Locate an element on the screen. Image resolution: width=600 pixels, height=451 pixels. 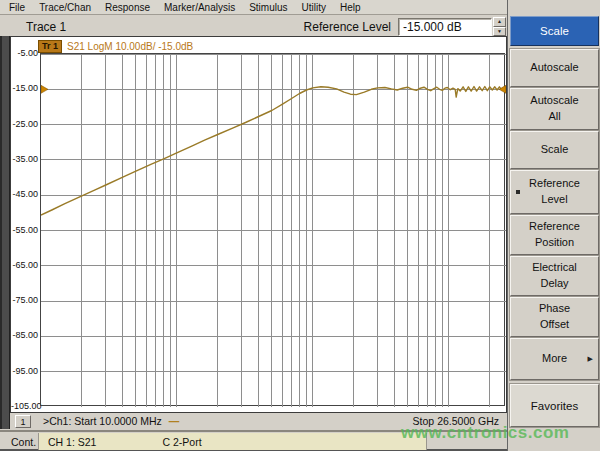
softkey-electrical-delay: Electrical Delay is located at coordinates (554, 276).